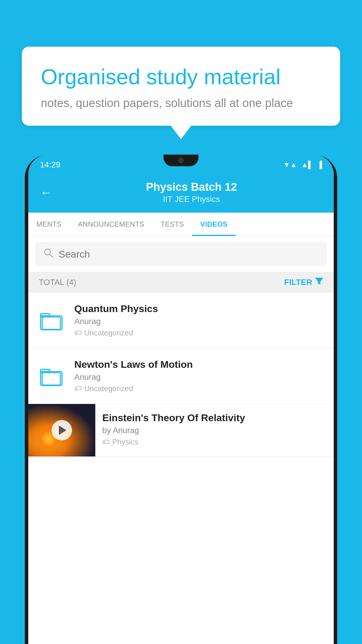  I want to click on notch, so click(181, 160).